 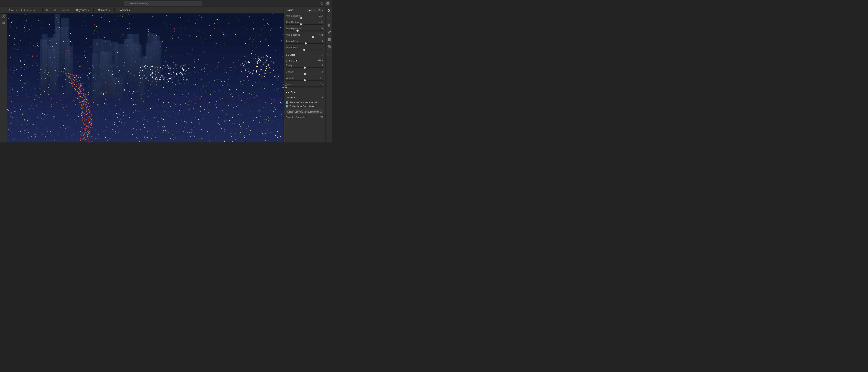 What do you see at coordinates (329, 40) in the screenshot?
I see `linear-gradient-icon` at bounding box center [329, 40].